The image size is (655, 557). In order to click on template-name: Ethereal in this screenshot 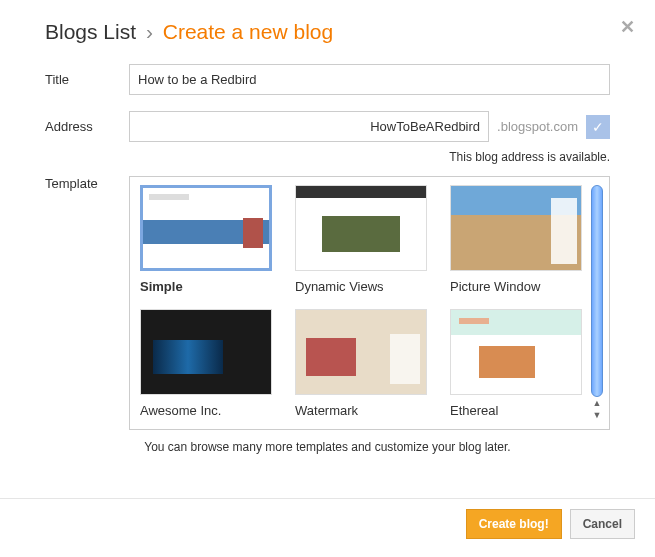, I will do `click(518, 410)`.